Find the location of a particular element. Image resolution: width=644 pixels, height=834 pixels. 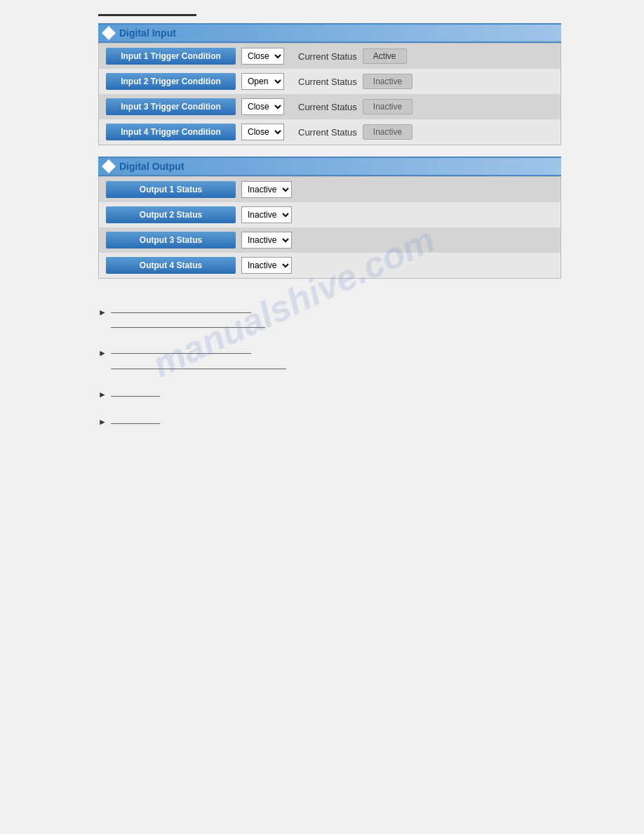

output-3-row: Output 3 Status Inactive Active is located at coordinates (330, 240).